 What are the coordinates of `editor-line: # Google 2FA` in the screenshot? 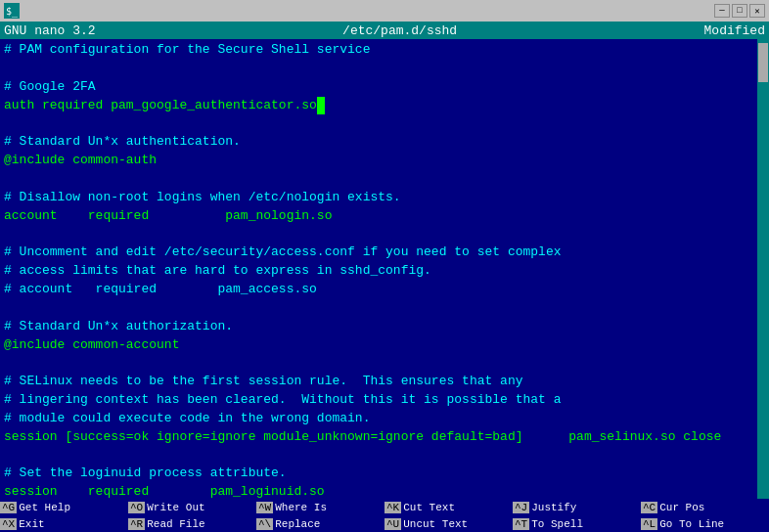 It's located at (50, 86).